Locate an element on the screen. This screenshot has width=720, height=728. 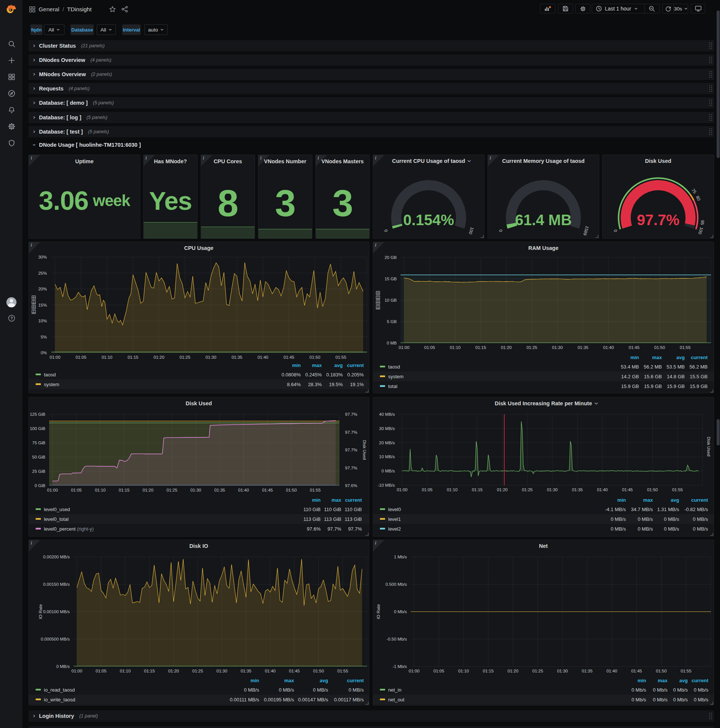
svg-text: 0.183% is located at coordinates (334, 375).